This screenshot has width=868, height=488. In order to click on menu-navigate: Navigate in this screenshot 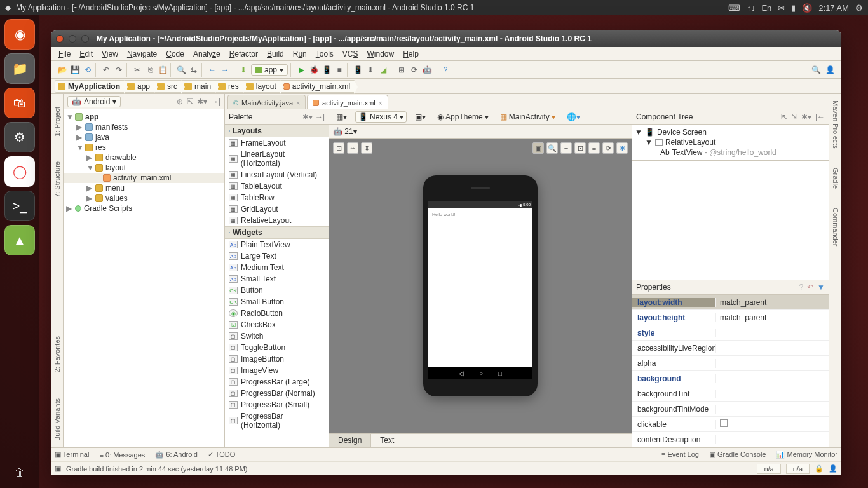, I will do `click(142, 54)`.